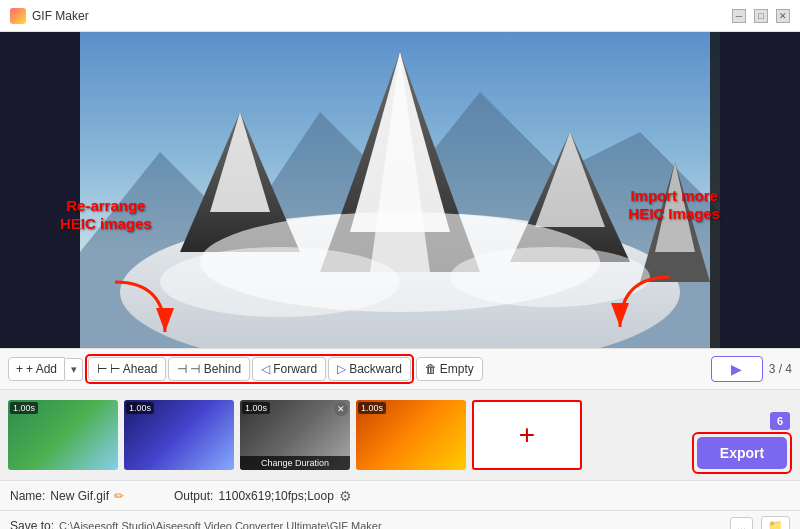 The height and width of the screenshot is (529, 800). Describe the element at coordinates (20, 369) in the screenshot. I see `plus-icon: +` at that location.